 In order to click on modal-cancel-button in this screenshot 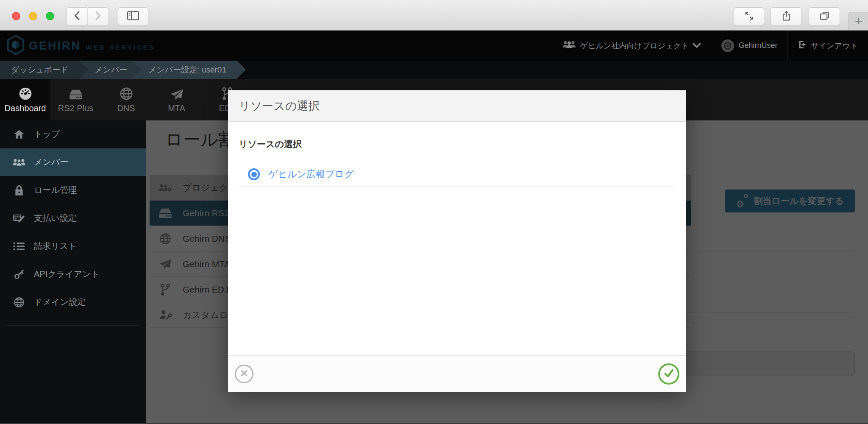, I will do `click(244, 374)`.